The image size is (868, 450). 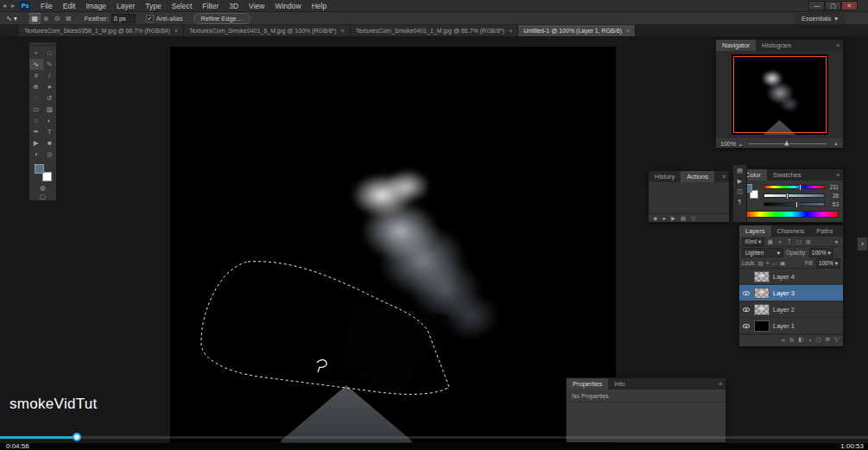 What do you see at coordinates (770, 242) in the screenshot?
I see `filter-pixel-icon: ▦` at bounding box center [770, 242].